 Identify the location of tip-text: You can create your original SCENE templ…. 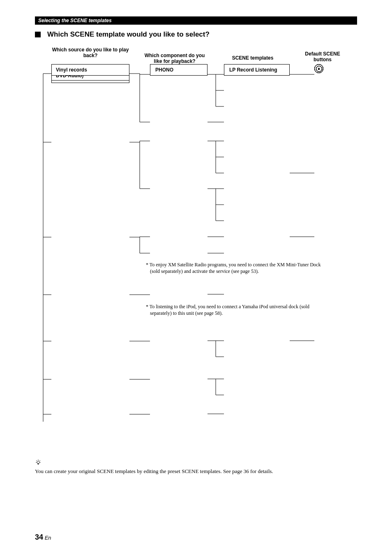
(196, 471).